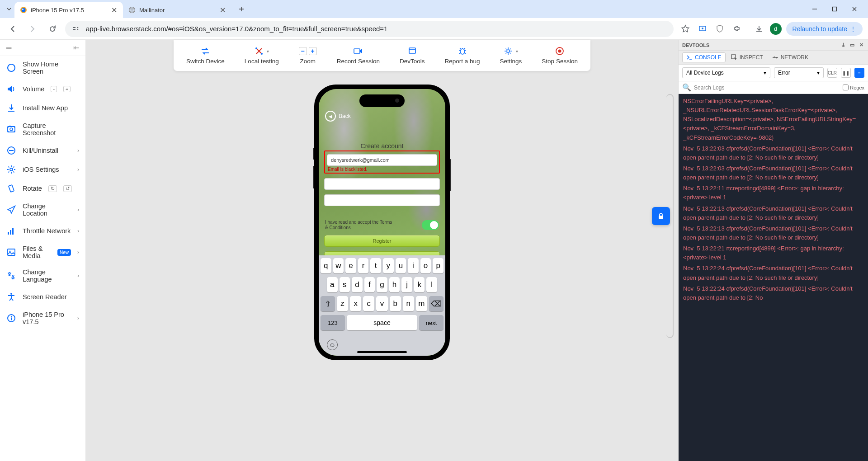  I want to click on sidebar-item-show-home-screen: Show Home Screen, so click(42, 68).